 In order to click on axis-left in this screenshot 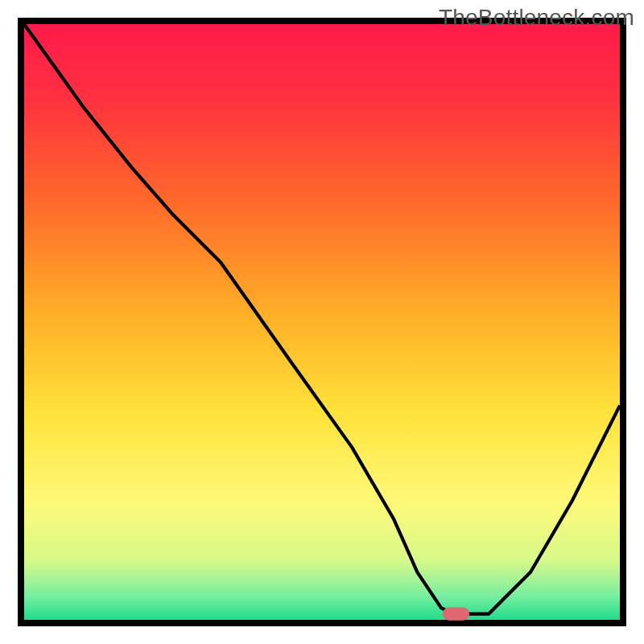, I will do `click(21, 322)`.